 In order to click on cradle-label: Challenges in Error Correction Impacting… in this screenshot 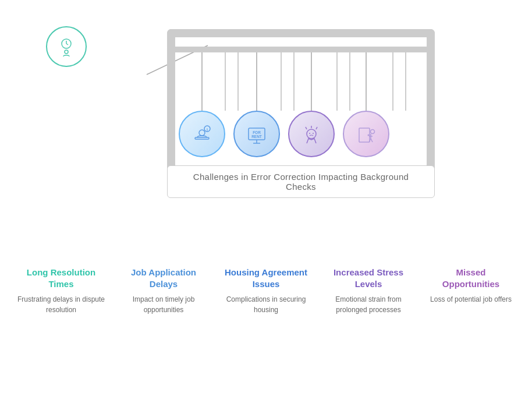, I will do `click(301, 182)`.